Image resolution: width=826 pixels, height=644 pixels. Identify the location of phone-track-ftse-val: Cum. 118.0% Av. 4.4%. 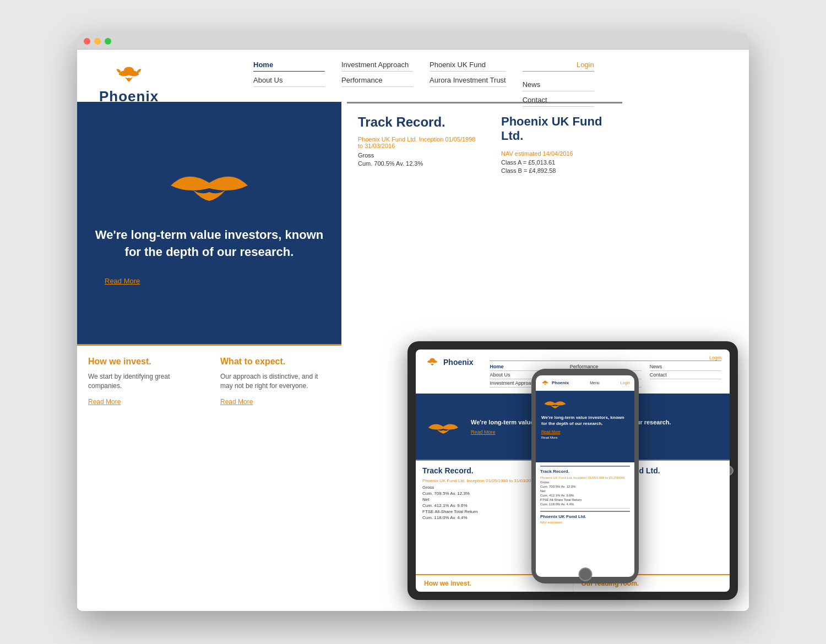
(585, 504).